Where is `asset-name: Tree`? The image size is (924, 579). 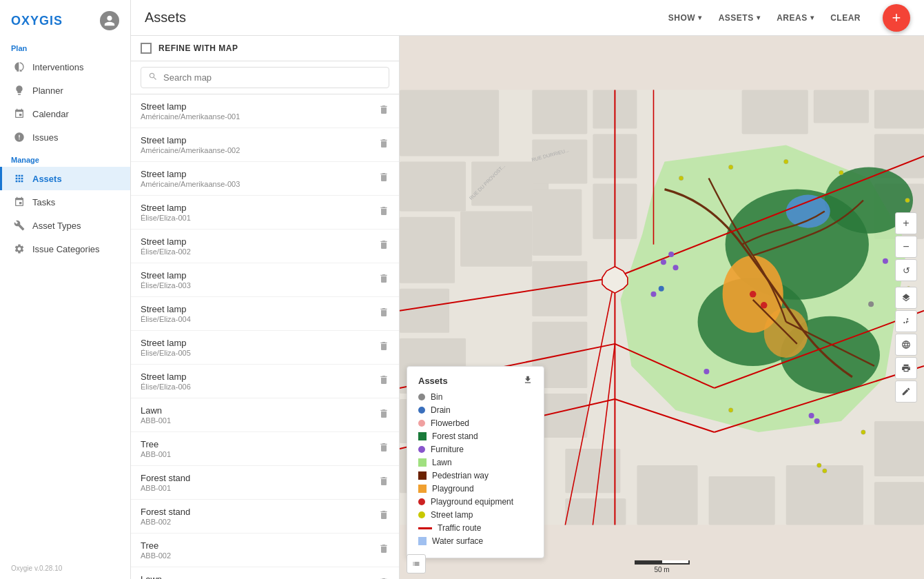
asset-name: Tree is located at coordinates (156, 444).